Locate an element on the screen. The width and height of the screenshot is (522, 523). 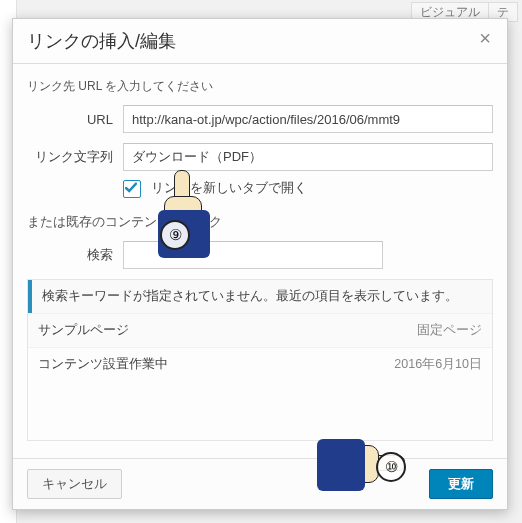
submit-button: 更新 is located at coordinates (461, 484).